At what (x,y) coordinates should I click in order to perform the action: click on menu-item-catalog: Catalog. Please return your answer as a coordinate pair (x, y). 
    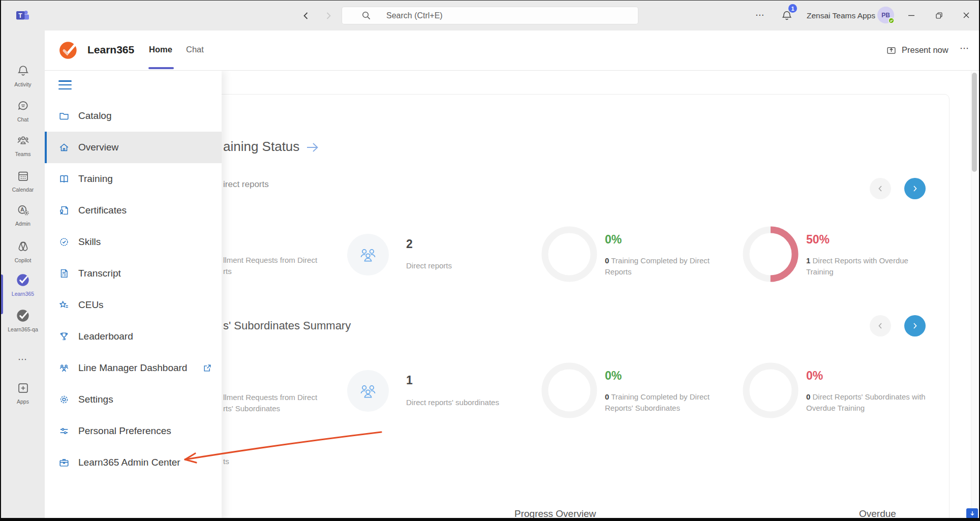
    Looking at the image, I should click on (133, 116).